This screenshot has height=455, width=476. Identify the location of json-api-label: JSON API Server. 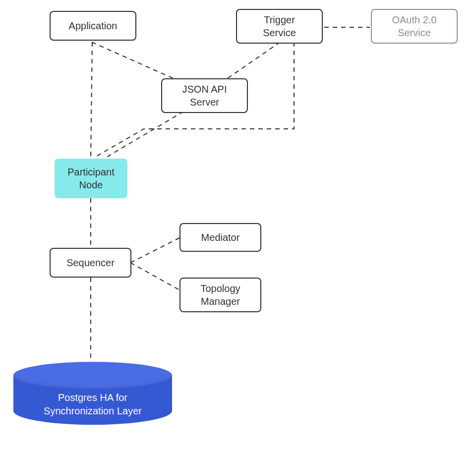
(204, 96).